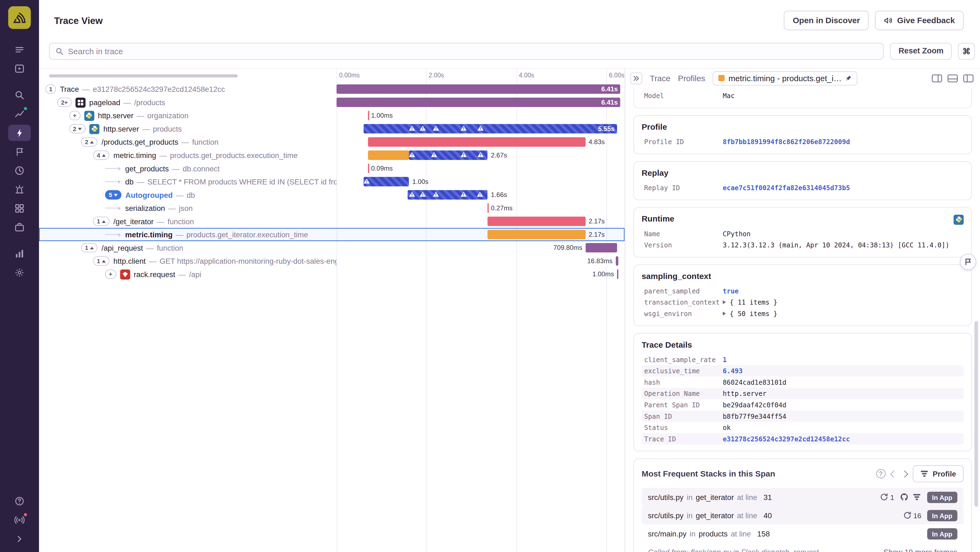 The image size is (980, 552). I want to click on search-input, so click(473, 51).